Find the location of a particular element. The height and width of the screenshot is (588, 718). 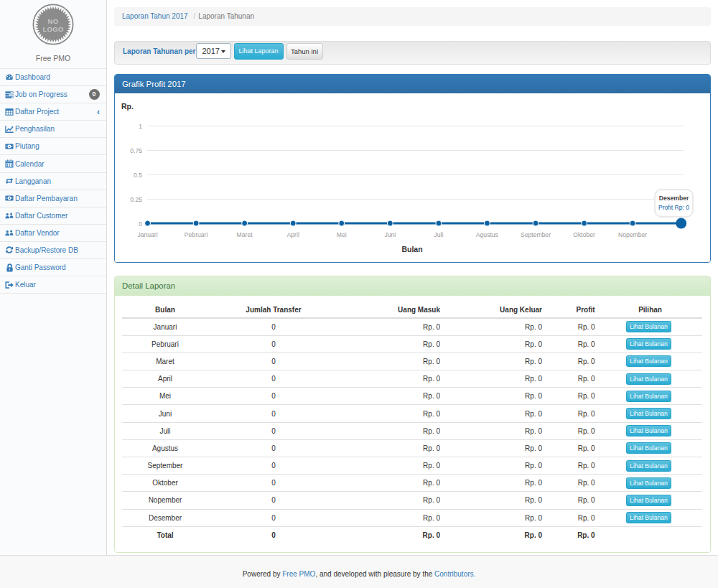

svg-text: 0.75 is located at coordinates (136, 151).